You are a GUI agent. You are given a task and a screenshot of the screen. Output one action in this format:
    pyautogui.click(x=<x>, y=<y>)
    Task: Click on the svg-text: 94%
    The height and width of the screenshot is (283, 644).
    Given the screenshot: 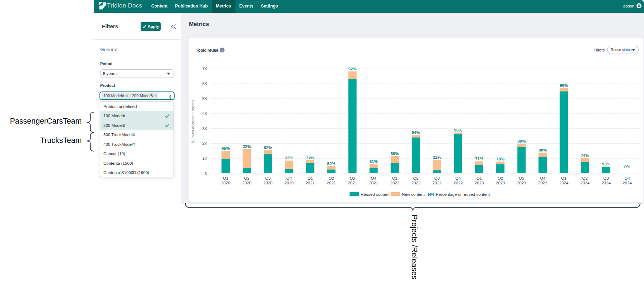 What is the action you would take?
    pyautogui.click(x=416, y=133)
    